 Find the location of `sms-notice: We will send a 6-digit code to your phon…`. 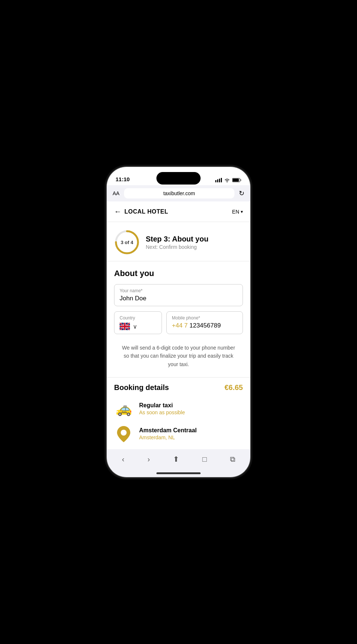

sms-notice: We will send a 6-digit code to your phon… is located at coordinates (178, 358).